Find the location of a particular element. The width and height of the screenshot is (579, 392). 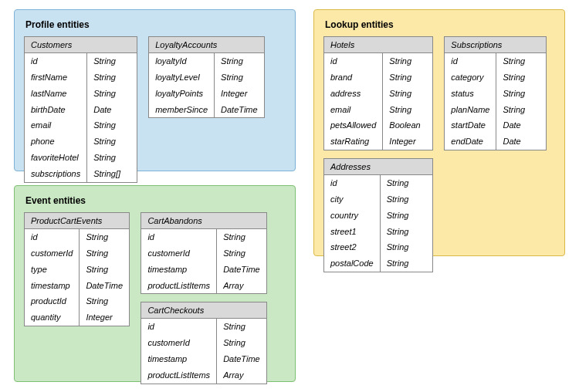

field-name: planName is located at coordinates (470, 110).